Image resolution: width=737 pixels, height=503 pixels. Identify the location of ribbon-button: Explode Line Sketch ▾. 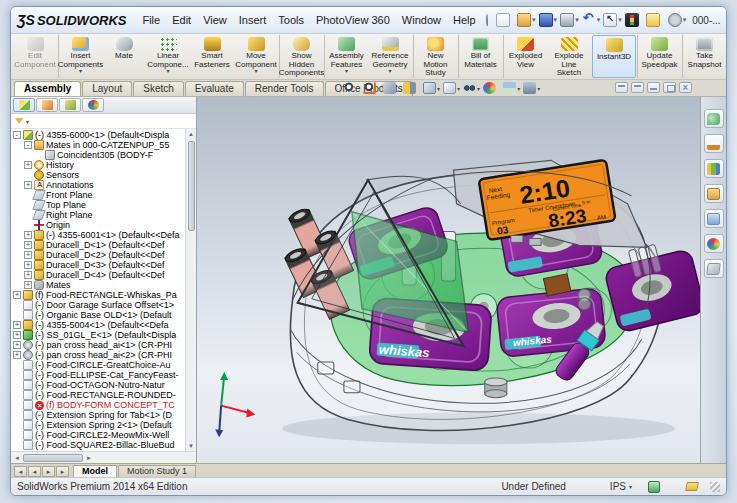
(569, 56).